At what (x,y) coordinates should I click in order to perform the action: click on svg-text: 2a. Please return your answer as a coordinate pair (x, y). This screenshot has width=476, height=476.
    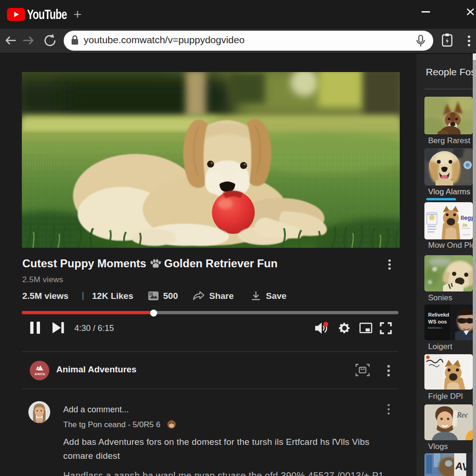
    Looking at the image, I should click on (465, 225).